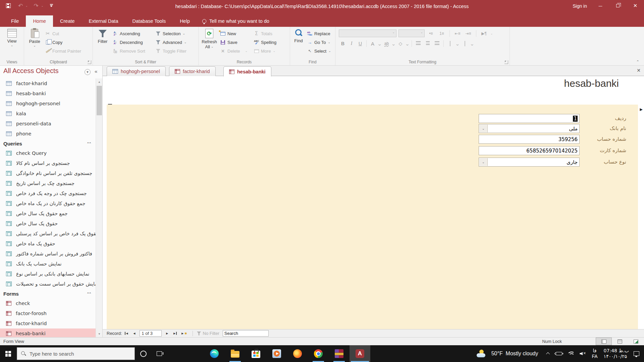  What do you see at coordinates (319, 34) in the screenshot?
I see `replace-button: ab⇢acReplace` at bounding box center [319, 34].